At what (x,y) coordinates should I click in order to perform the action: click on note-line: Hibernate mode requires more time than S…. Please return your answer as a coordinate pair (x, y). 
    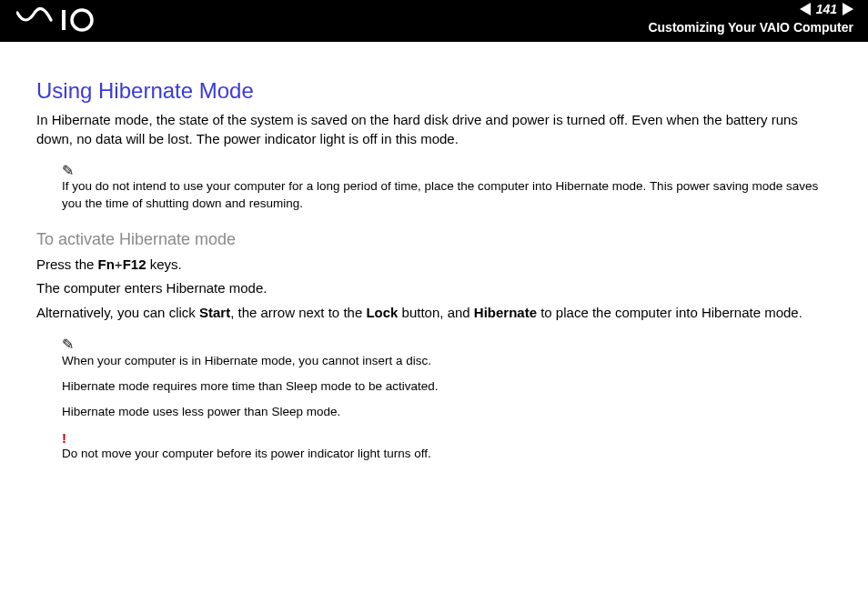
    Looking at the image, I should click on (447, 387).